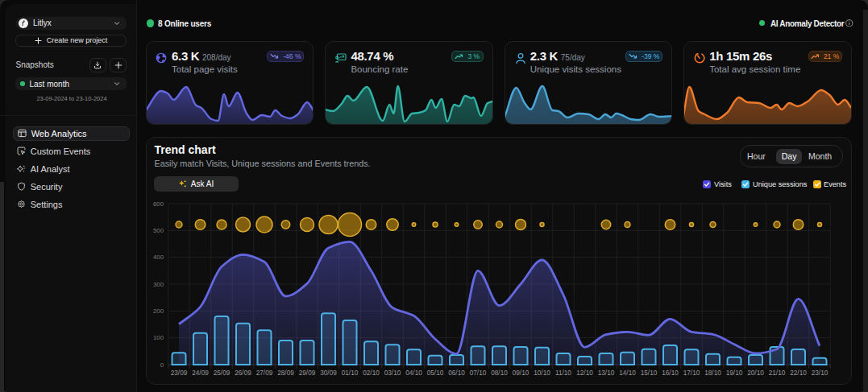 This screenshot has width=868, height=392. What do you see at coordinates (500, 373) in the screenshot?
I see `svg-text: 08/10` at bounding box center [500, 373].